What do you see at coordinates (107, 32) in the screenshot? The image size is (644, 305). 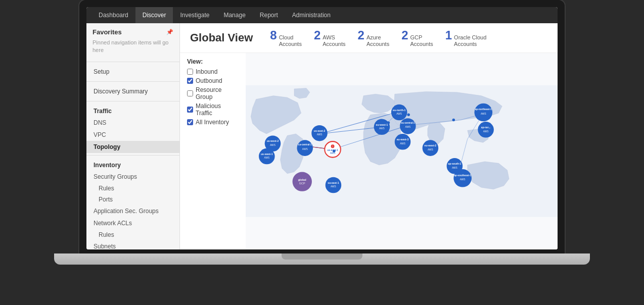 I see `favorites-label: Favorites` at bounding box center [107, 32].